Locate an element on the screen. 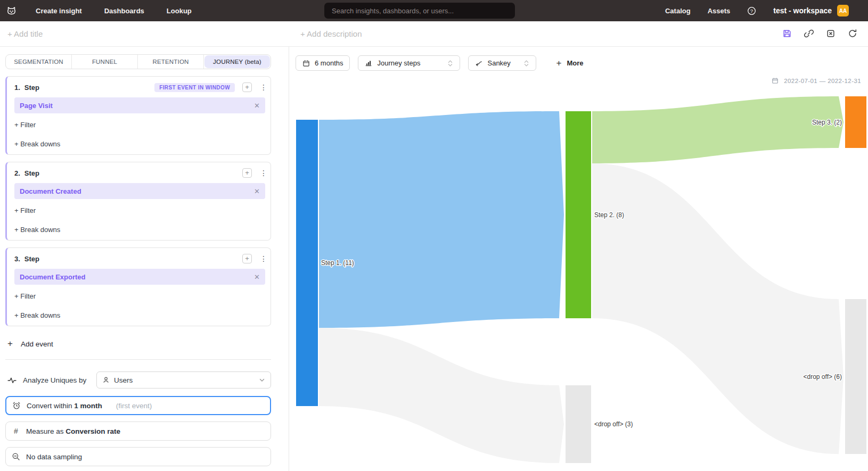 The width and height of the screenshot is (868, 471). sankey-node-step3 is located at coordinates (856, 122).